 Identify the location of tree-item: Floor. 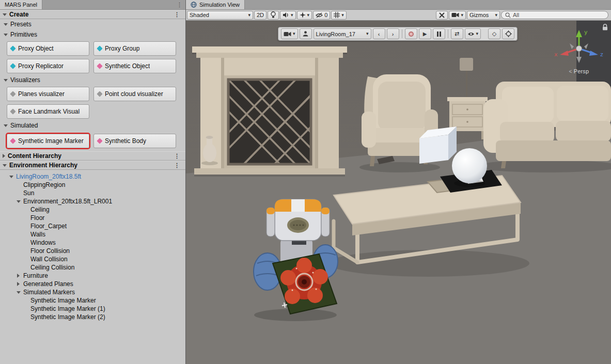
(93, 218).